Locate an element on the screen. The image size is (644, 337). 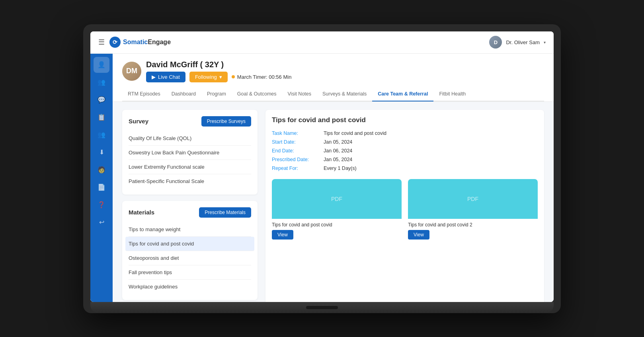
survey-title: Survey is located at coordinates (139, 121).